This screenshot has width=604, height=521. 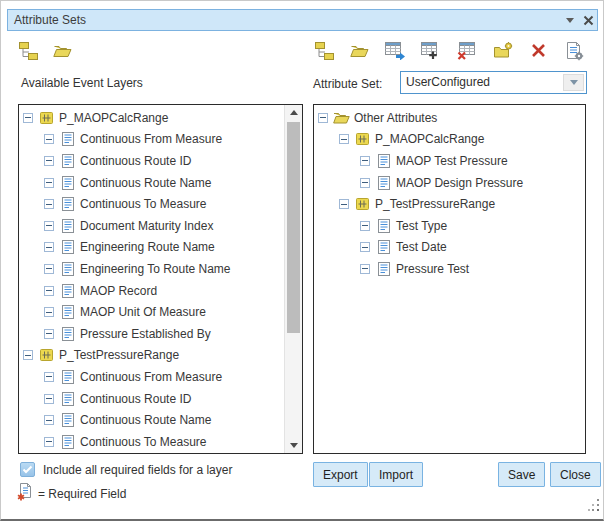 I want to click on tree-item: MAOP Record, so click(x=152, y=291).